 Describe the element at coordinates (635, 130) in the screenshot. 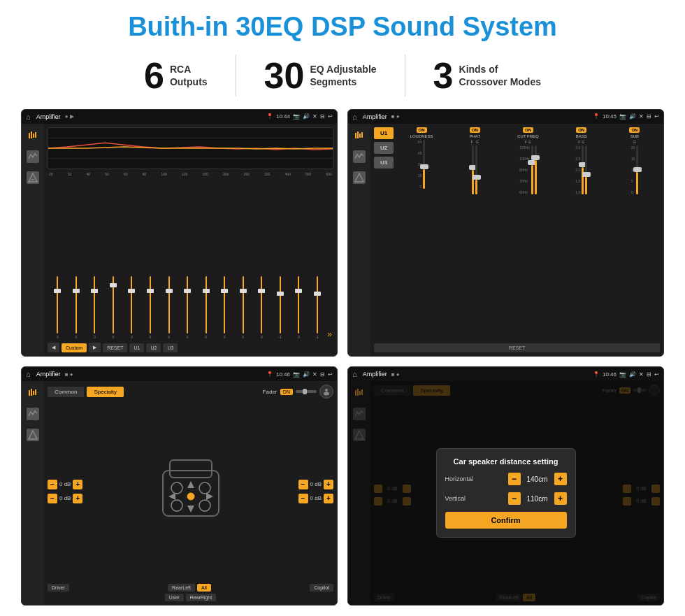

I see `sub-on: ON` at that location.